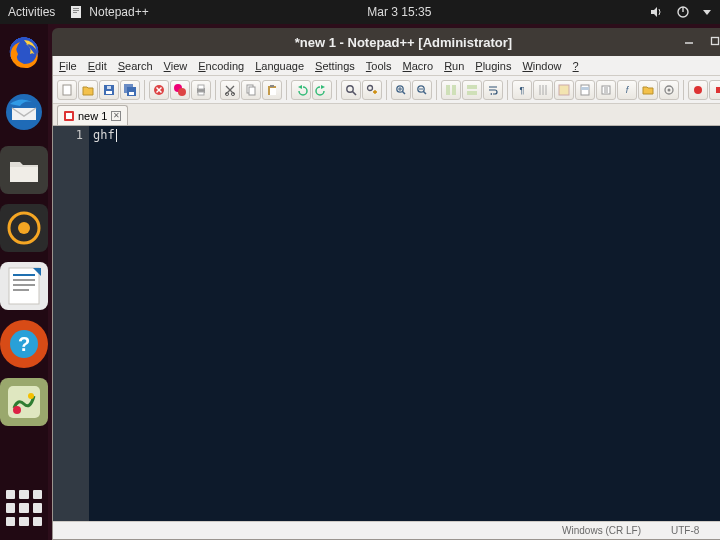 Image resolution: width=720 pixels, height=540 pixels. Describe the element at coordinates (712, 41) in the screenshot. I see `maximize-button` at that location.